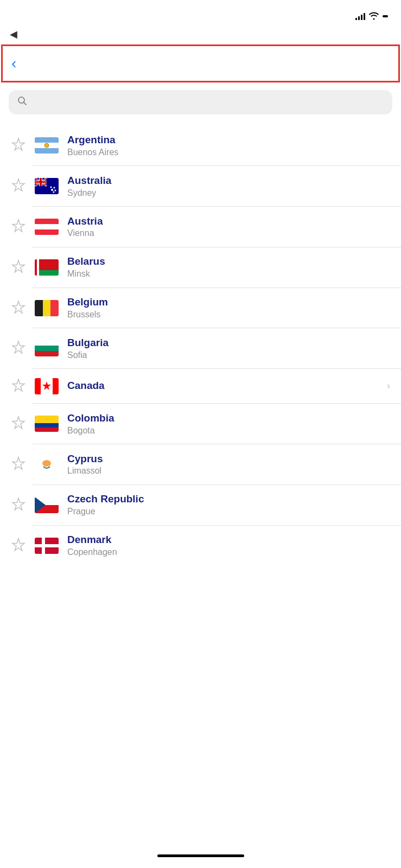 The image size is (401, 868). I want to click on location-city: Sydney, so click(229, 193).